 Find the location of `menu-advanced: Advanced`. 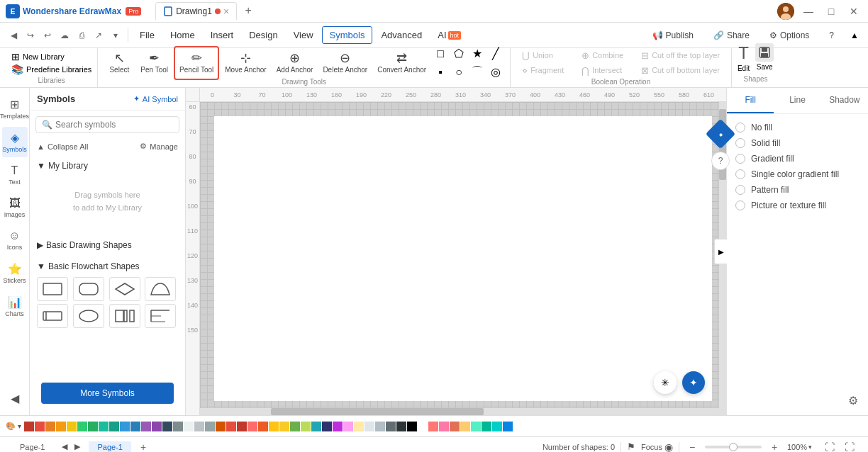

menu-advanced: Advanced is located at coordinates (401, 35).